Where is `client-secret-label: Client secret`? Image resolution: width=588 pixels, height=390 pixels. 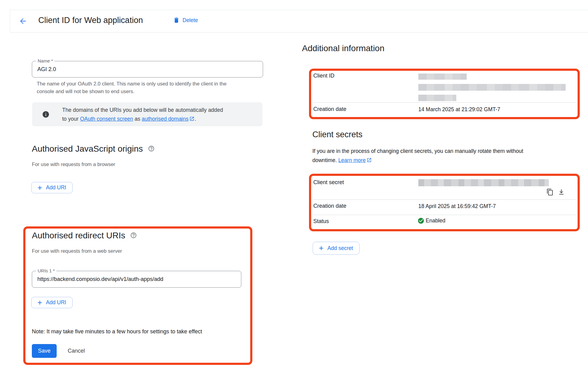
client-secret-label: Client secret is located at coordinates (329, 183).